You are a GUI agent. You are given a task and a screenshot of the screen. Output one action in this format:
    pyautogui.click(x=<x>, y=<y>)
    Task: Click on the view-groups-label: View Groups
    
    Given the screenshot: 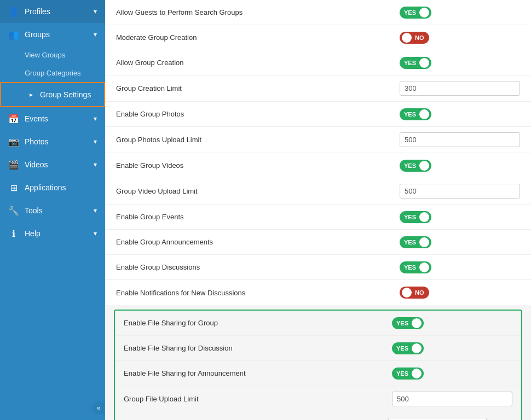 What is the action you would take?
    pyautogui.click(x=45, y=55)
    